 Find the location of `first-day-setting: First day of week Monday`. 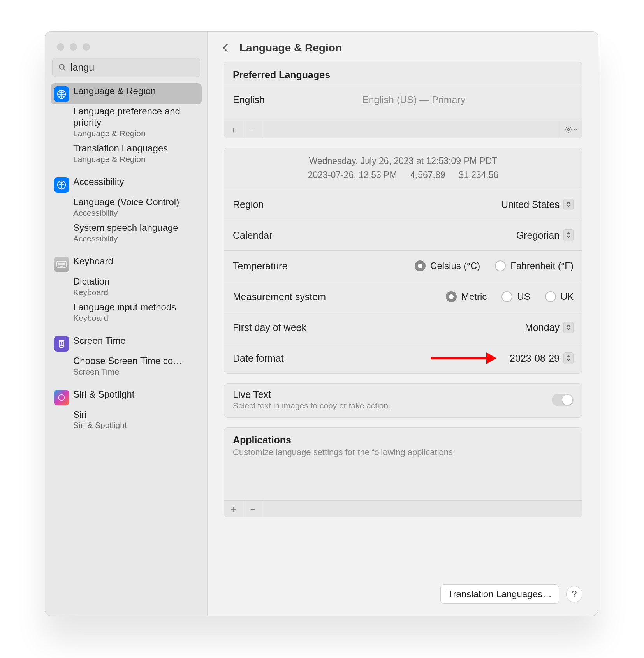

first-day-setting: First day of week Monday is located at coordinates (403, 328).